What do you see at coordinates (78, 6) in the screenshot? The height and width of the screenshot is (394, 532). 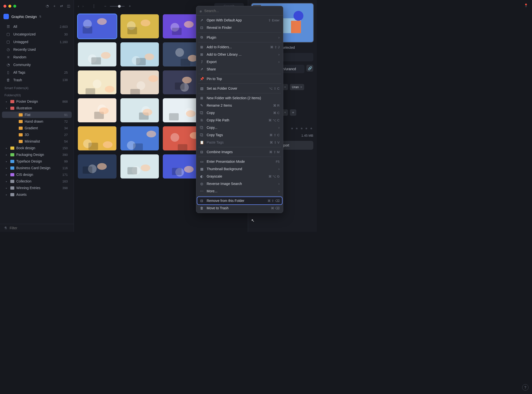 I see `back-button: ‹` at bounding box center [78, 6].